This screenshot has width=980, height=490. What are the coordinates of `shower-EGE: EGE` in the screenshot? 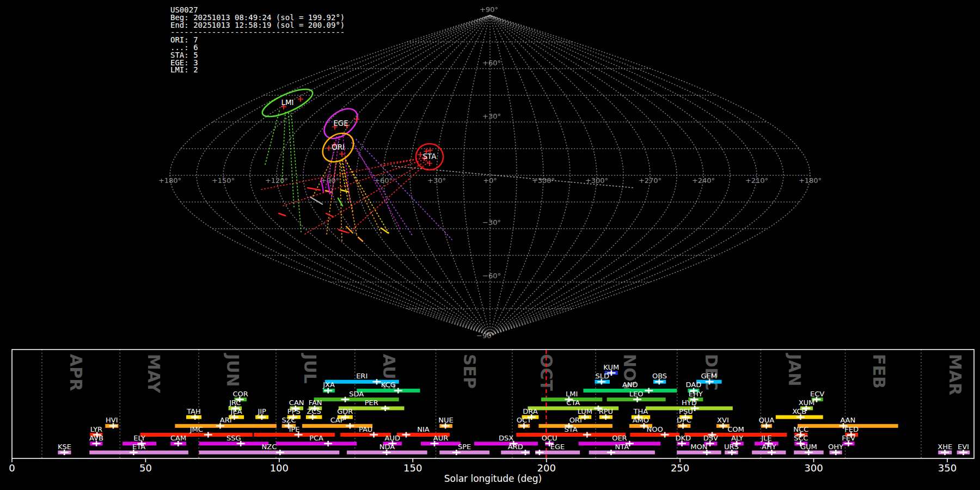 It's located at (558, 449).